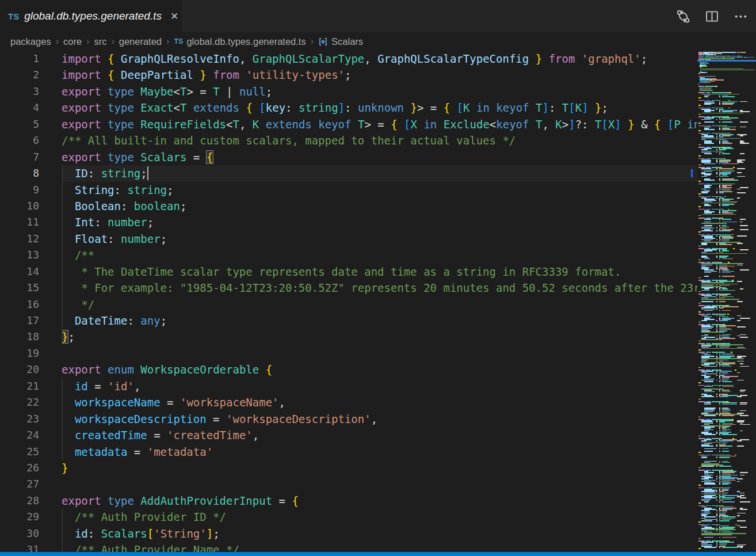 The width and height of the screenshot is (756, 556). I want to click on code-line: /** Auth Provider Name */, so click(380, 547).